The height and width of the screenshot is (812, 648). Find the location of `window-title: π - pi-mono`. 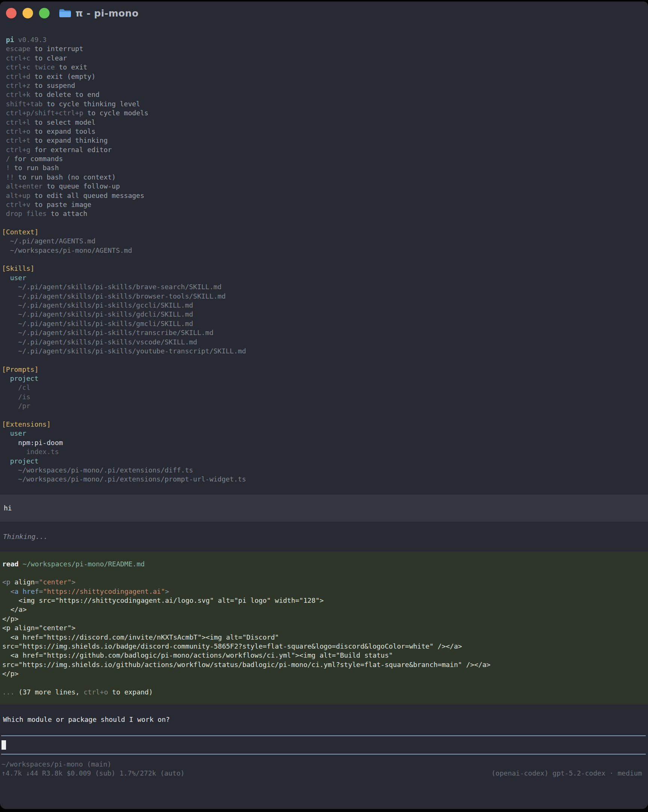

window-title: π - pi-mono is located at coordinates (107, 14).